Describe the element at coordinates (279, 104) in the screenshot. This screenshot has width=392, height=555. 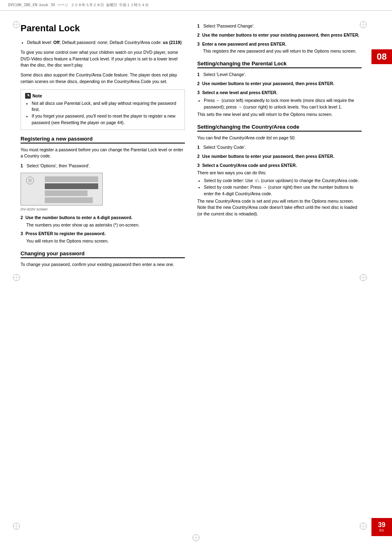
I see `parental-step3-bullets: Press ← (cursor left) repeatedly to lock…` at that location.